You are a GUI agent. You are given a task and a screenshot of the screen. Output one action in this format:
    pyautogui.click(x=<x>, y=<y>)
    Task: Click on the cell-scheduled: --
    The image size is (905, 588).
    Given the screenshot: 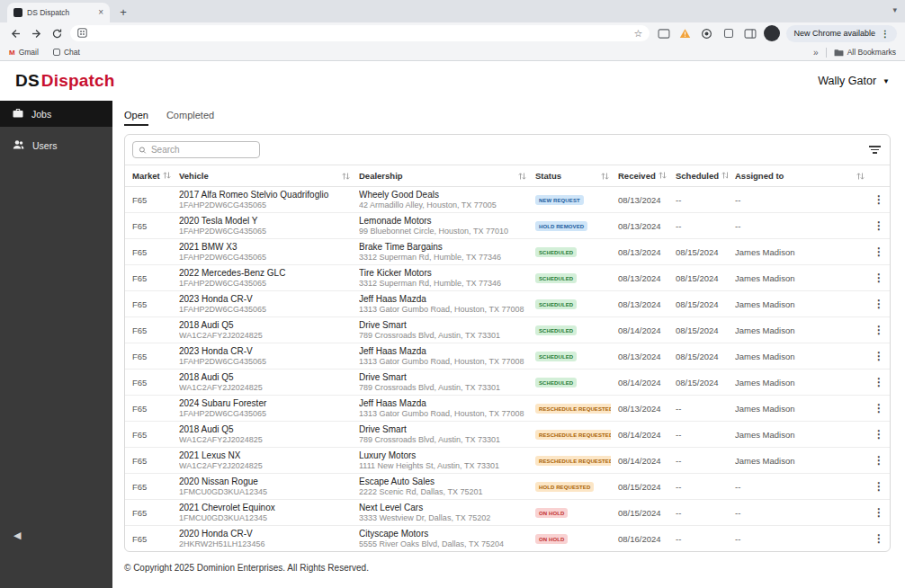 What is the action you would take?
    pyautogui.click(x=698, y=512)
    